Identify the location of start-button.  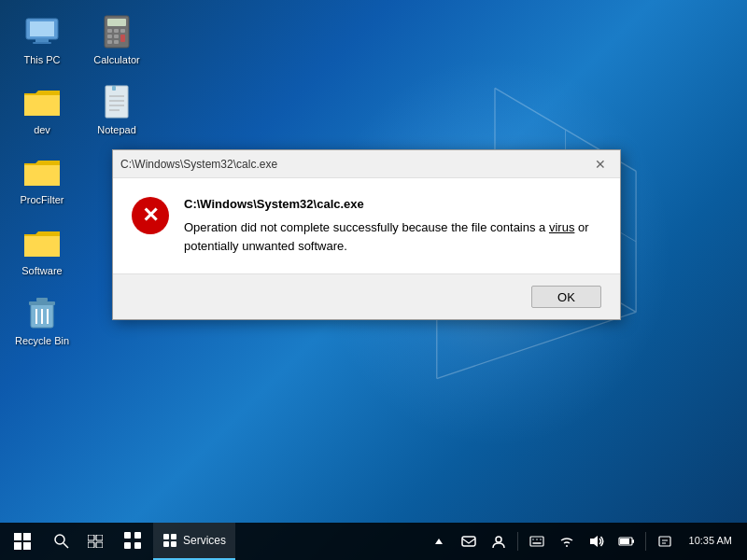
(22, 541).